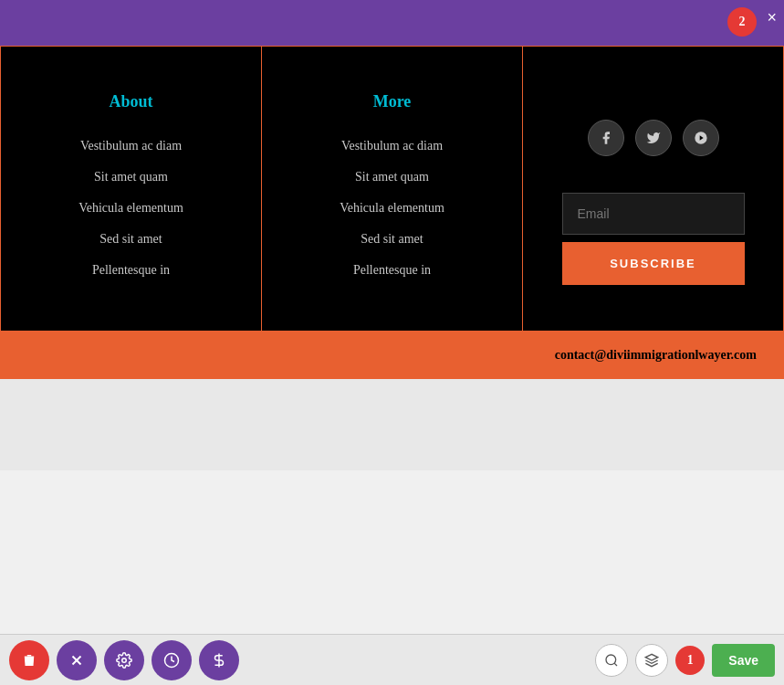 The height and width of the screenshot is (685, 784). I want to click on footer-col-about: About Vestibulum ac diam Sit amet quam V…, so click(131, 188).